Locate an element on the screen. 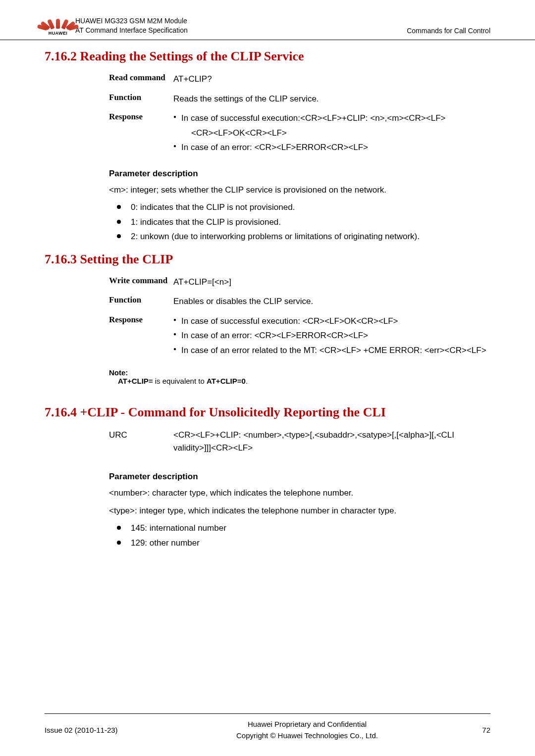 The image size is (535, 756). param-item-0: 0: indicates that the CLIP is not provis… is located at coordinates (300, 207).